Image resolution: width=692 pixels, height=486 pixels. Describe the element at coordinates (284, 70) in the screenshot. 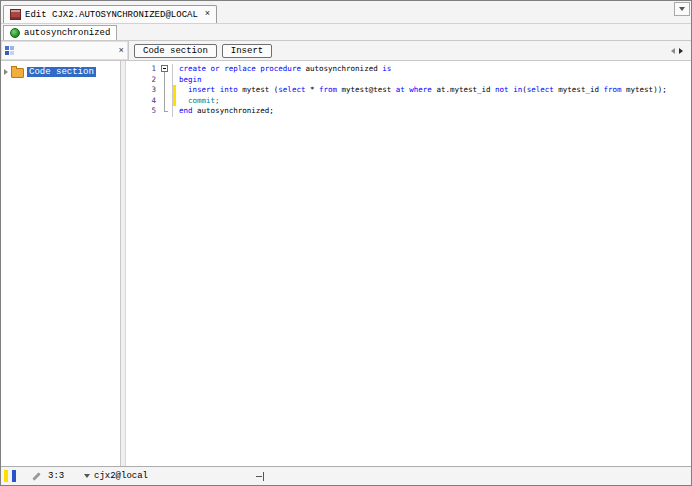

I see `code-text: create or replace procedure autosynchron…` at that location.